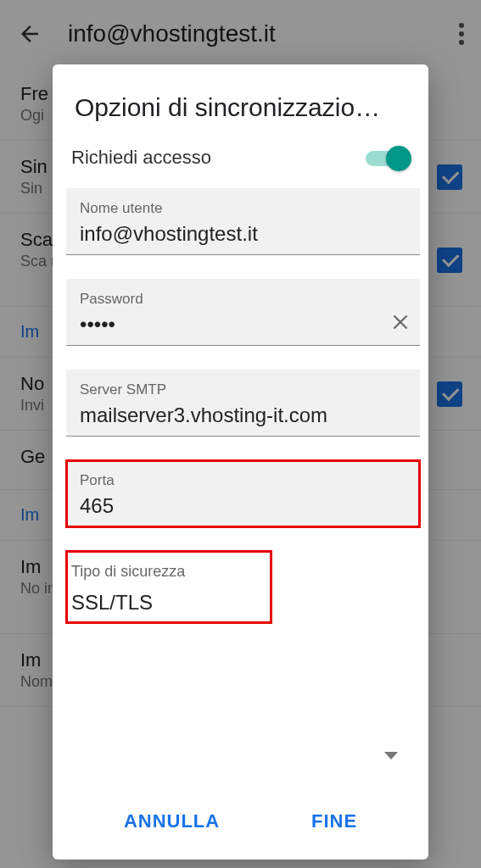 The width and height of the screenshot is (481, 868). What do you see at coordinates (243, 403) in the screenshot?
I see `smtp-server-field: Server SMTP` at bounding box center [243, 403].